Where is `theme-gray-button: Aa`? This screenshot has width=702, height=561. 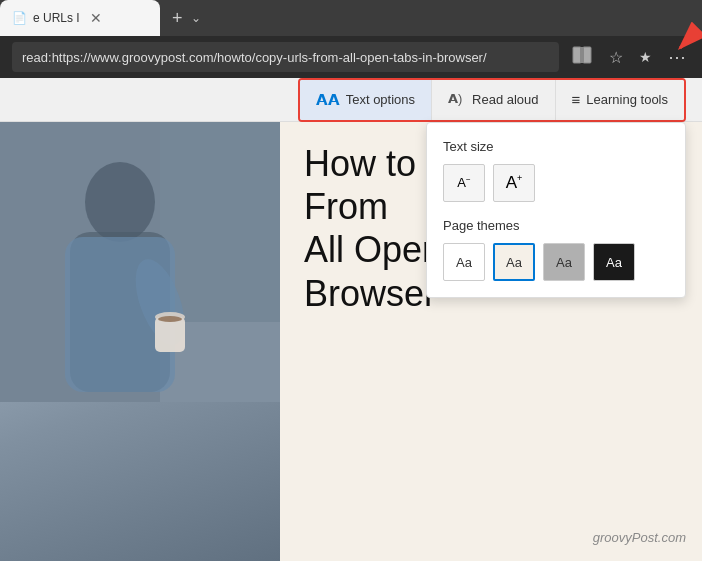
theme-gray-button: Aa is located at coordinates (564, 262).